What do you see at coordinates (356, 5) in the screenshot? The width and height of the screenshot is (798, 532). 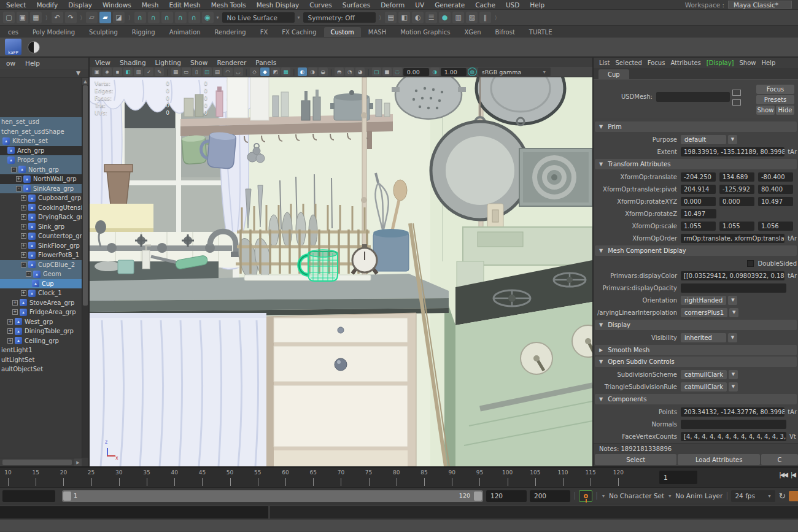 I see `menu-surfaces: Surfaces` at bounding box center [356, 5].